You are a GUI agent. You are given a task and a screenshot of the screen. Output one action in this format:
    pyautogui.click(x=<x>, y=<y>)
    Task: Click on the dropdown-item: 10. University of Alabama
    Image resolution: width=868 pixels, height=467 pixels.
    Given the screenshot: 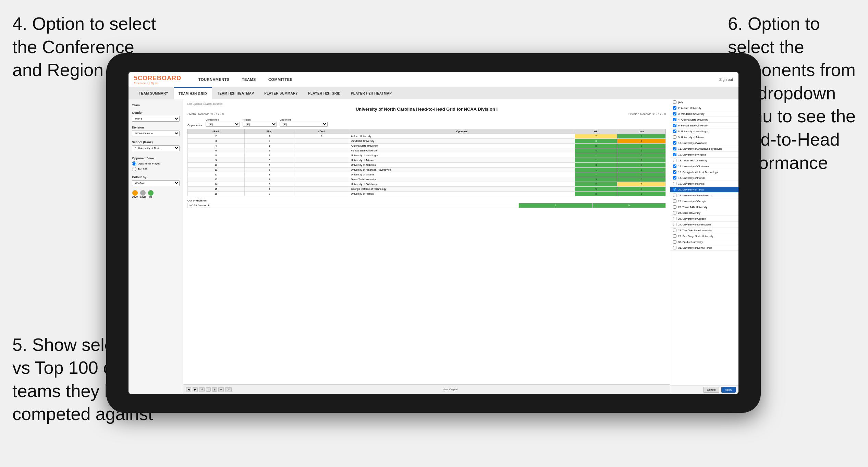 What is the action you would take?
    pyautogui.click(x=705, y=143)
    